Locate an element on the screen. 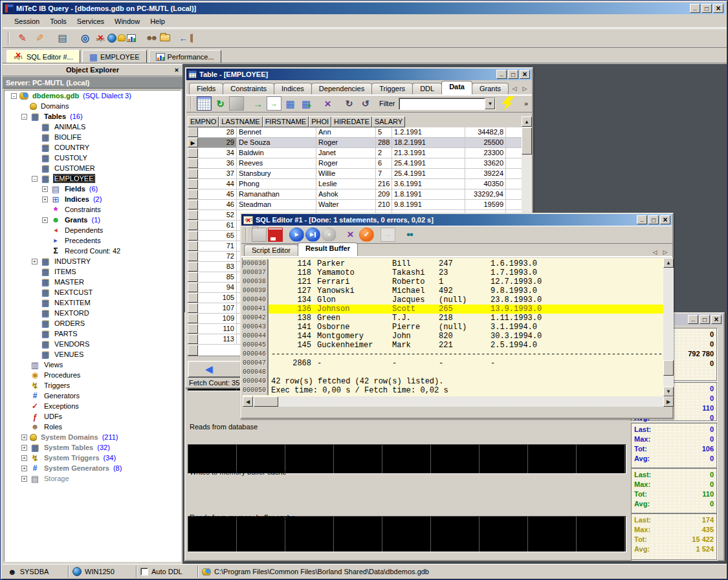 Image resolution: width=728 pixels, height=580 pixels. cell-firstname: Roger is located at coordinates (346, 142).